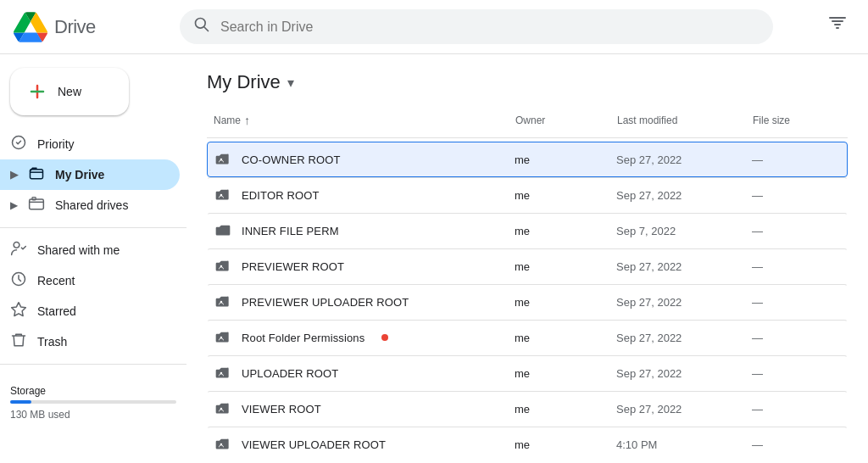 This screenshot has height=463, width=868. What do you see at coordinates (19, 343) in the screenshot?
I see `trash-icon` at bounding box center [19, 343].